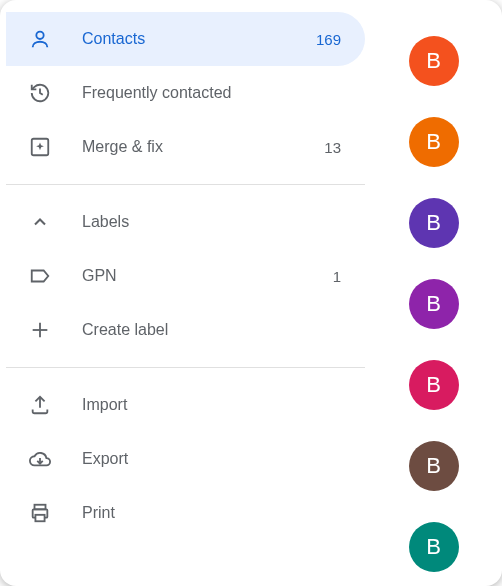 This screenshot has width=502, height=586. I want to click on plus-icon, so click(40, 330).